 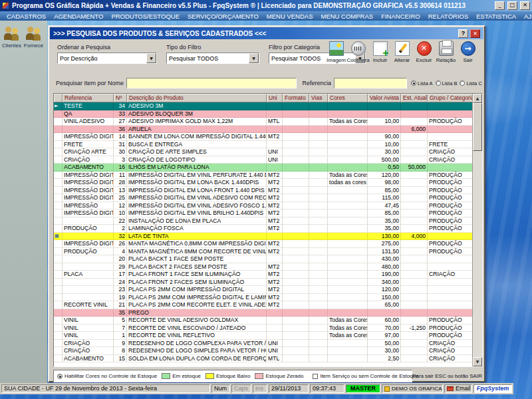 I want to click on scroll-down-icon: ▼, so click(x=477, y=362).